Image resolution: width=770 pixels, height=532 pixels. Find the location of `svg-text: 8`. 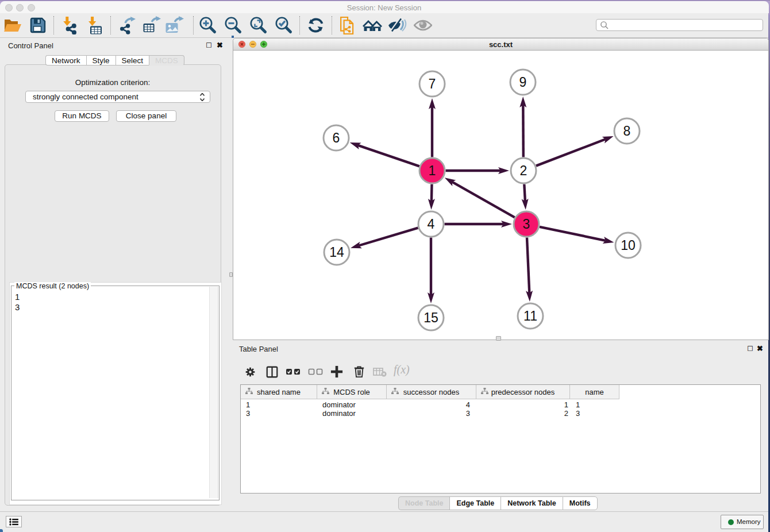

svg-text: 8 is located at coordinates (627, 131).